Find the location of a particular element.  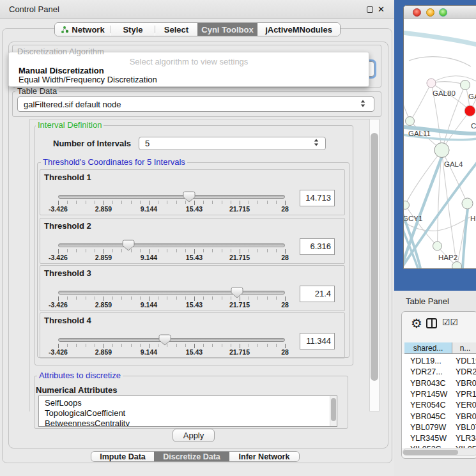

table-cell: YDL19... is located at coordinates (466, 361).